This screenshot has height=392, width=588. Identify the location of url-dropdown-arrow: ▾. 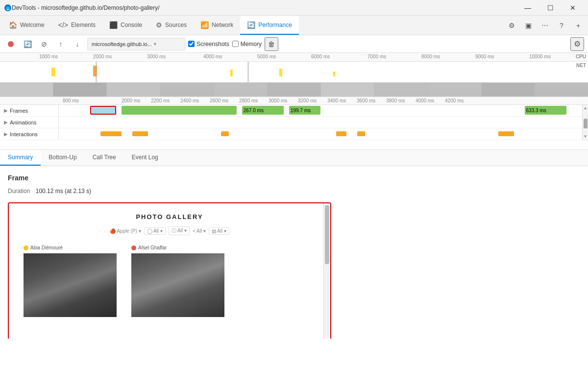
(155, 44).